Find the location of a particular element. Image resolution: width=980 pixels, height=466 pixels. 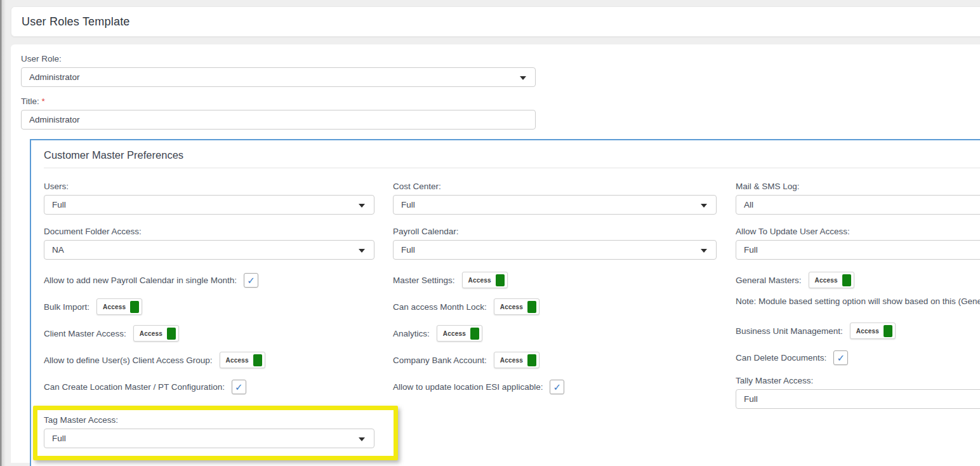

client-master-access-toggle: Access is located at coordinates (156, 333).